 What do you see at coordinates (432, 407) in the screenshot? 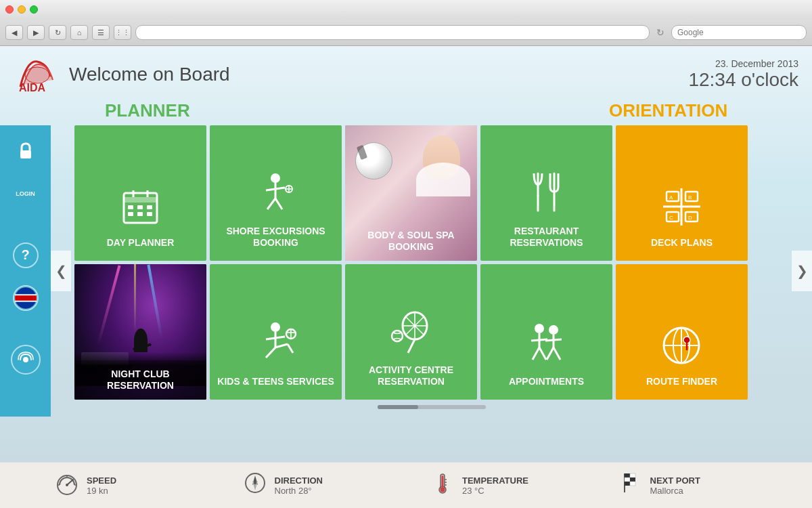
I see `scroll-indicator` at bounding box center [432, 407].